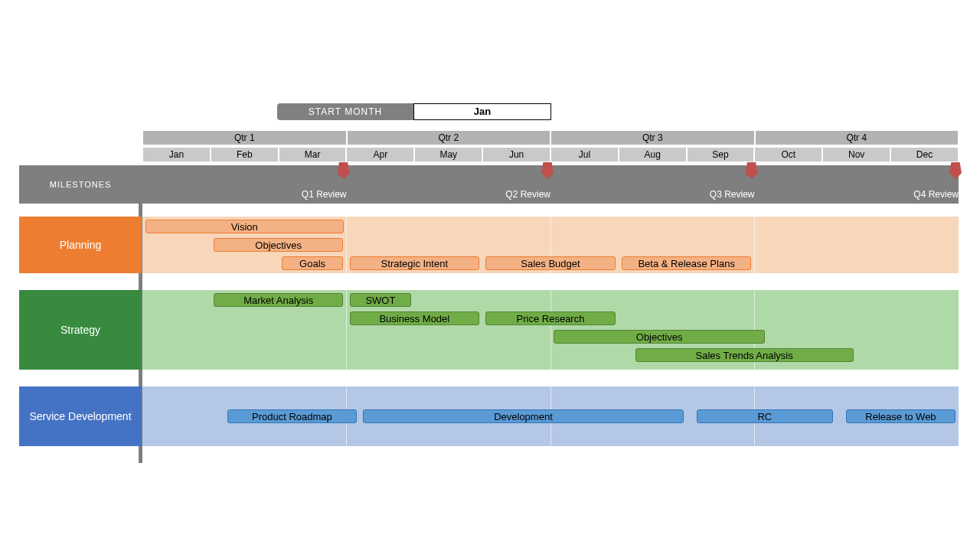 This screenshot has height=551, width=980. Describe the element at coordinates (80, 416) in the screenshot. I see `lane-label: Service Development` at that location.